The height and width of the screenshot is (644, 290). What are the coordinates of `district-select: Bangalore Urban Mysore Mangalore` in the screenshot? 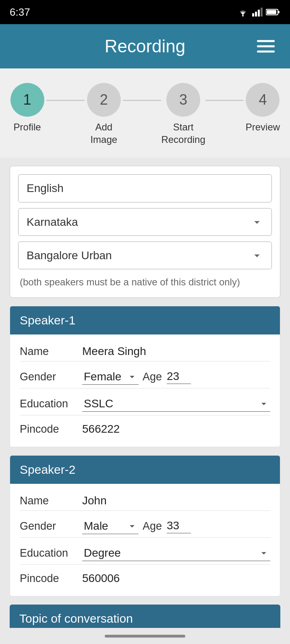 It's located at (145, 255).